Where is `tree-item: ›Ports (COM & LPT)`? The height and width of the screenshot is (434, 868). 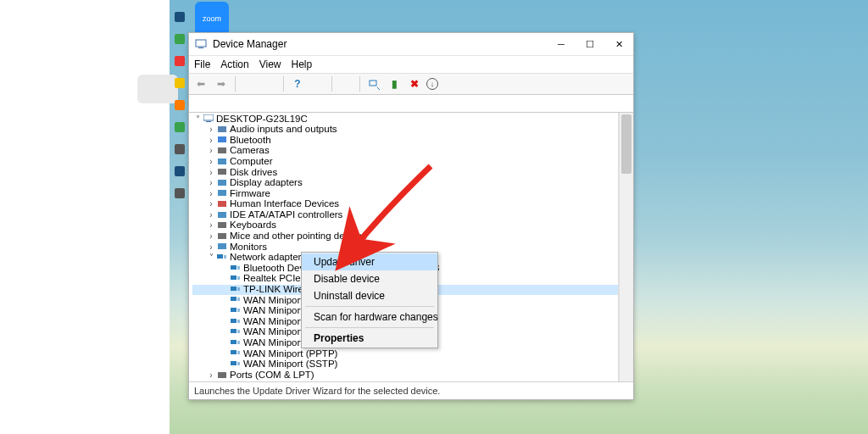 tree-item: ›Ports (COM & LPT) is located at coordinates (405, 375).